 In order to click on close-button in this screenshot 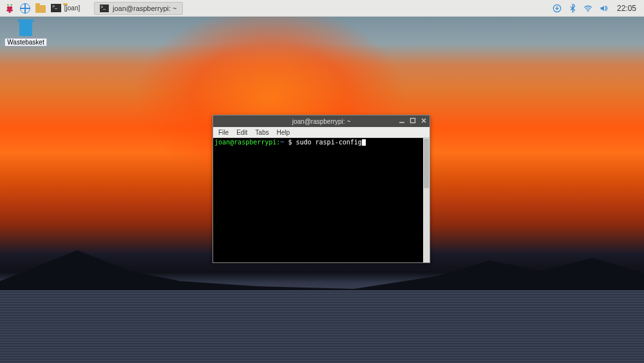, I will do `click(424, 120)`.